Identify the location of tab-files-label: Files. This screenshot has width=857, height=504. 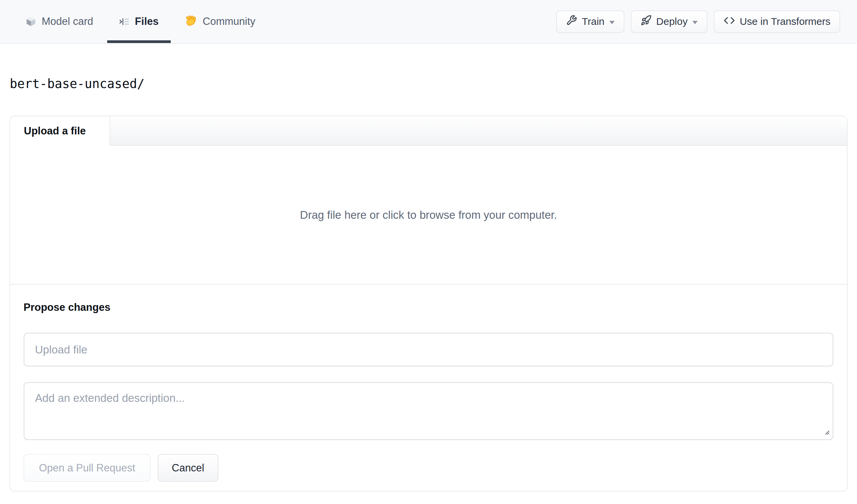
(147, 21).